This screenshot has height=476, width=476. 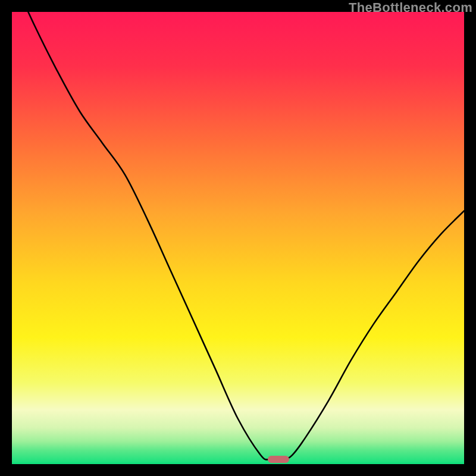 What do you see at coordinates (278, 459) in the screenshot?
I see `optimal-marker` at bounding box center [278, 459].